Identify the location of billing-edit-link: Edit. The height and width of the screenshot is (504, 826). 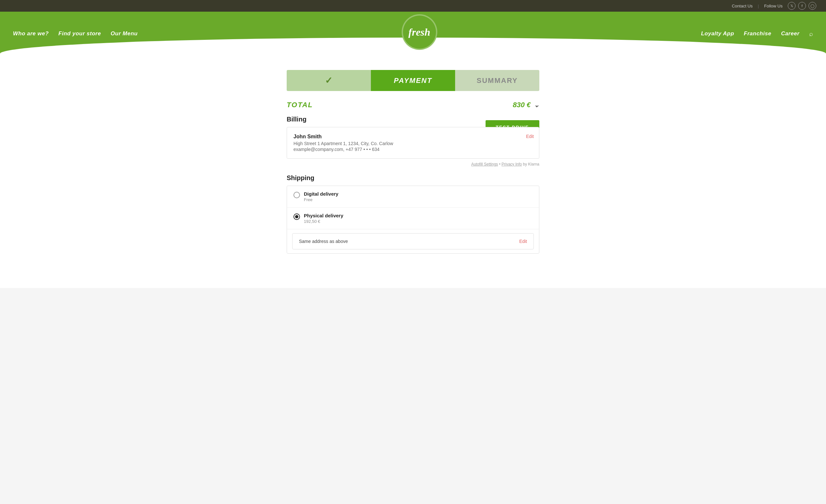
(530, 136).